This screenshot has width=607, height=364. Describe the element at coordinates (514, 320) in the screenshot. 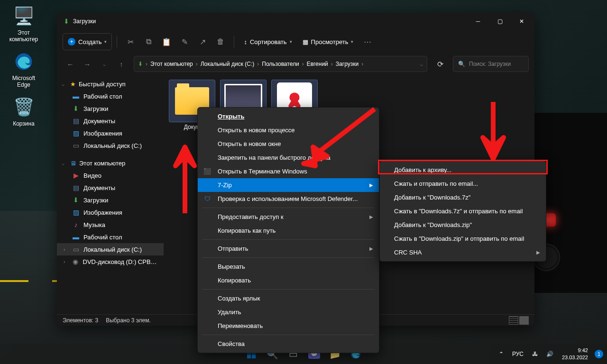

I see `view-details-button` at that location.